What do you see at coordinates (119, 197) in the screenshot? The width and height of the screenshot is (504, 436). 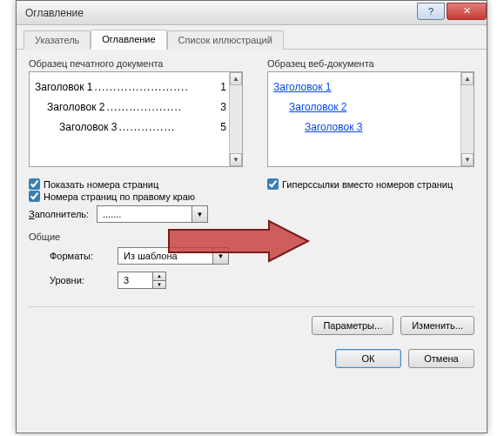 I see `right-align-label: Номера страниц по правому краю` at bounding box center [119, 197].